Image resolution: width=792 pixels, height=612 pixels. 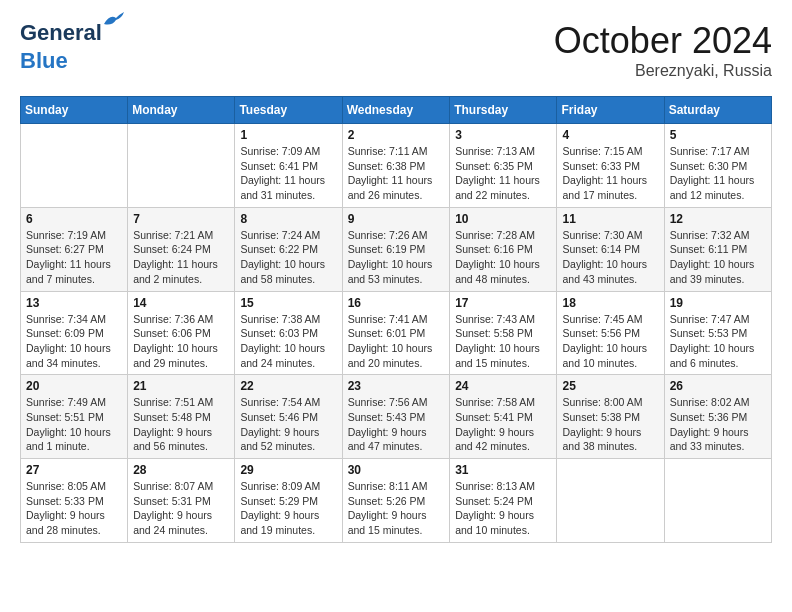 I want to click on header-friday: Friday, so click(x=610, y=110).